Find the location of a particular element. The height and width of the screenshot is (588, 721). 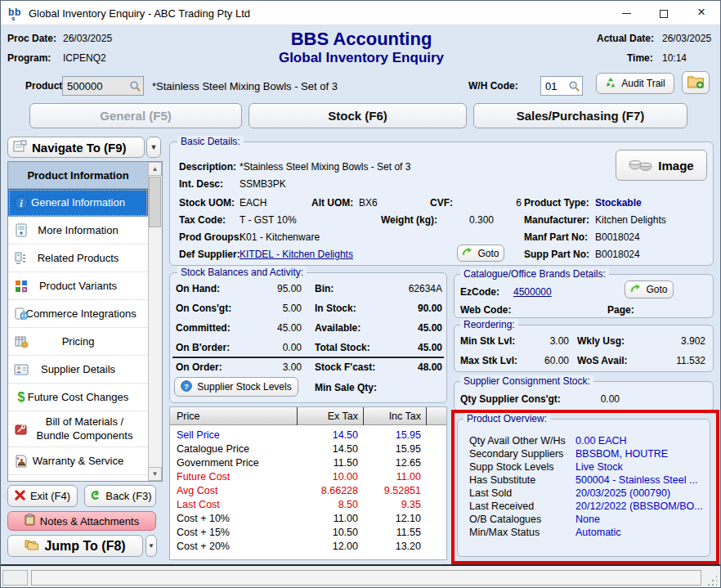

product-type-value: Stockable is located at coordinates (618, 203).